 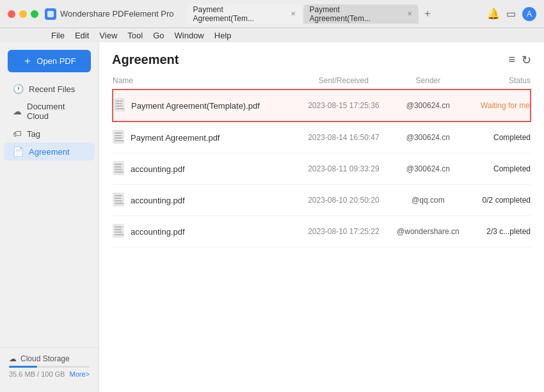 What do you see at coordinates (35, 14) in the screenshot?
I see `maximize-button` at bounding box center [35, 14].